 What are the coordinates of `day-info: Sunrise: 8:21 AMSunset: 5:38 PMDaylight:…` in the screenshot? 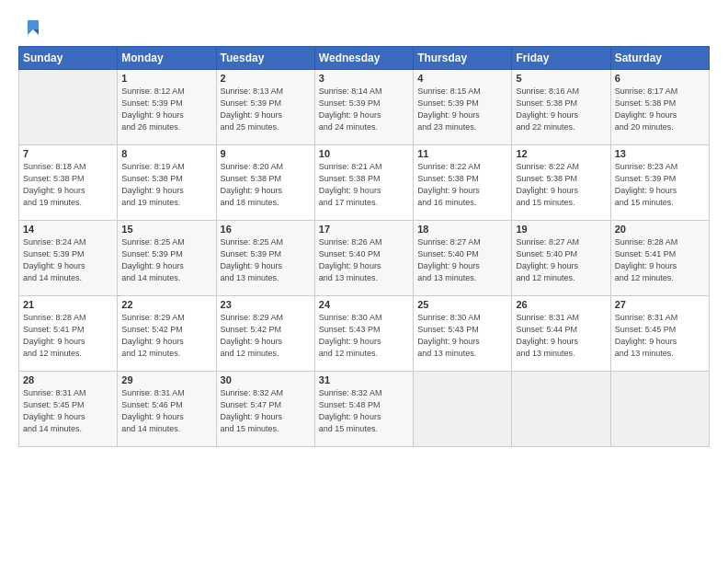 It's located at (364, 185).